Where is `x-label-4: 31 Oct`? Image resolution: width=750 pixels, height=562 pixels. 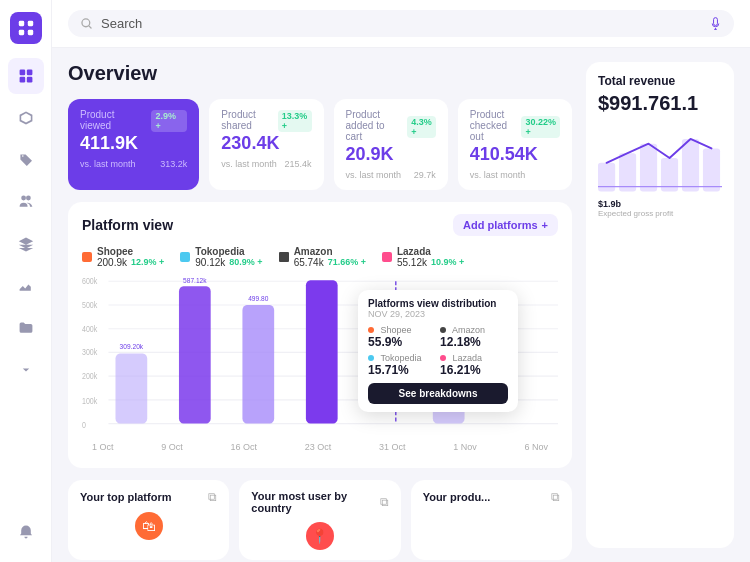
x-label-4: 31 Oct is located at coordinates (392, 447).